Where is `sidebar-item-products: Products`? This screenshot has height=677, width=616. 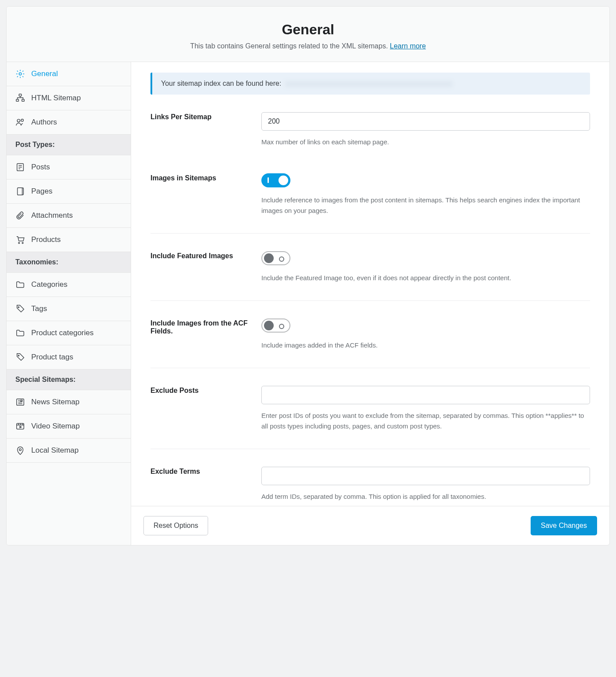 sidebar-item-products: Products is located at coordinates (69, 240).